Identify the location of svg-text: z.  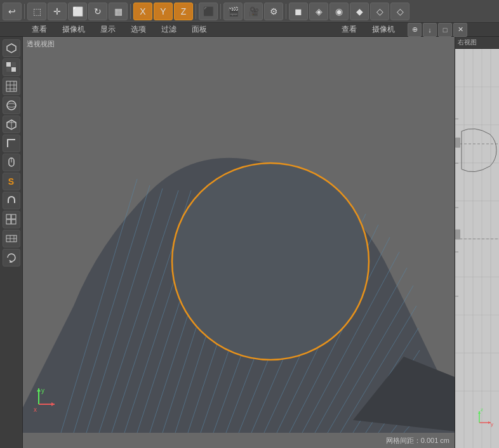
(482, 410).